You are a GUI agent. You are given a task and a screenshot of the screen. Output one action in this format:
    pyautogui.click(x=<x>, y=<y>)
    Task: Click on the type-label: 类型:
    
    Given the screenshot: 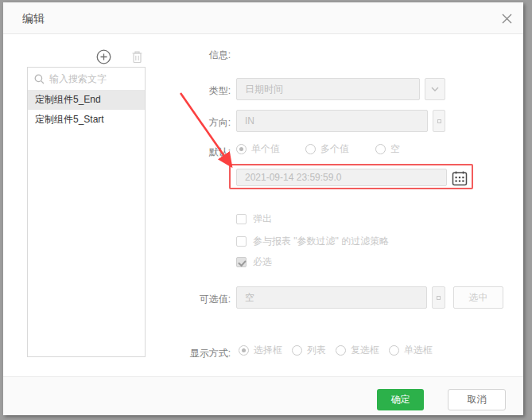 What is the action you would take?
    pyautogui.click(x=203, y=91)
    